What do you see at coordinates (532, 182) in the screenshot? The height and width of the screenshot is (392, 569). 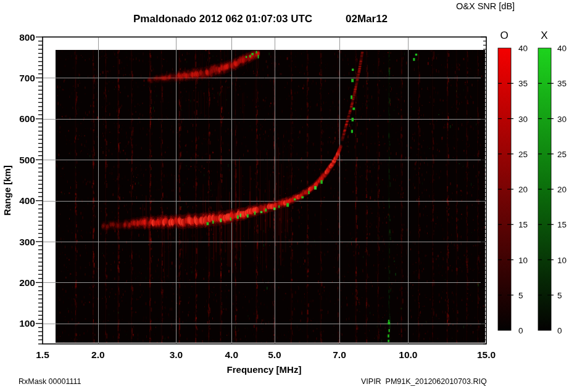 I see `snr-colorbars: O X 40353025201510504035302520151050` at bounding box center [532, 182].